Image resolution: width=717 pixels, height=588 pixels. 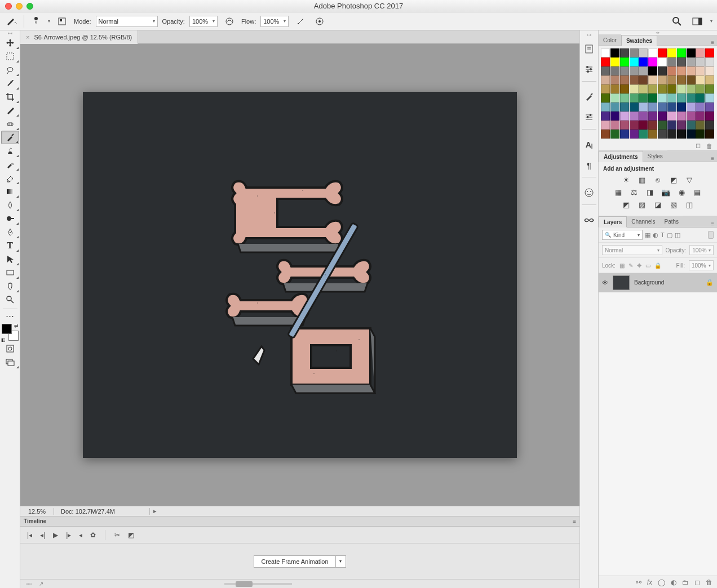 What do you see at coordinates (658, 266) in the screenshot?
I see `lock-all-icon: 🔒` at bounding box center [658, 266].